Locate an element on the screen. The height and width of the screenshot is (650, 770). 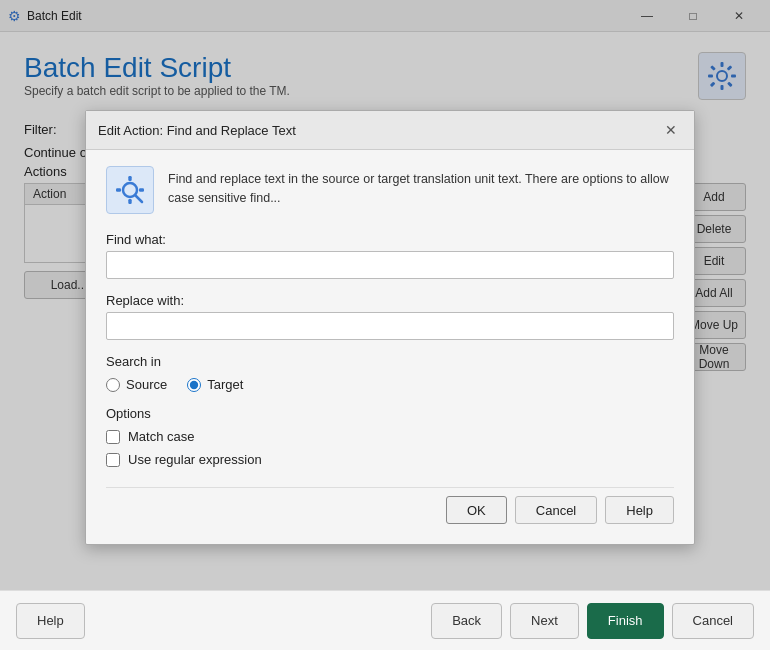
replace-with-label: Replace with: is located at coordinates (390, 300).